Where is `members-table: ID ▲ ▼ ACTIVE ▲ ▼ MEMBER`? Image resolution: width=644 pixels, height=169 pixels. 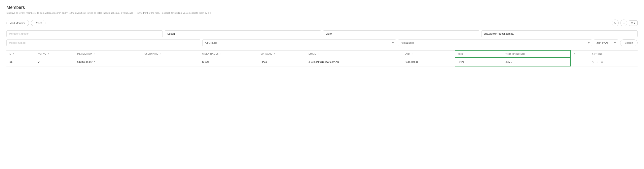
members-table: ID ▲ ▼ ACTIVE ▲ ▼ MEMBER is located at coordinates (322, 58).